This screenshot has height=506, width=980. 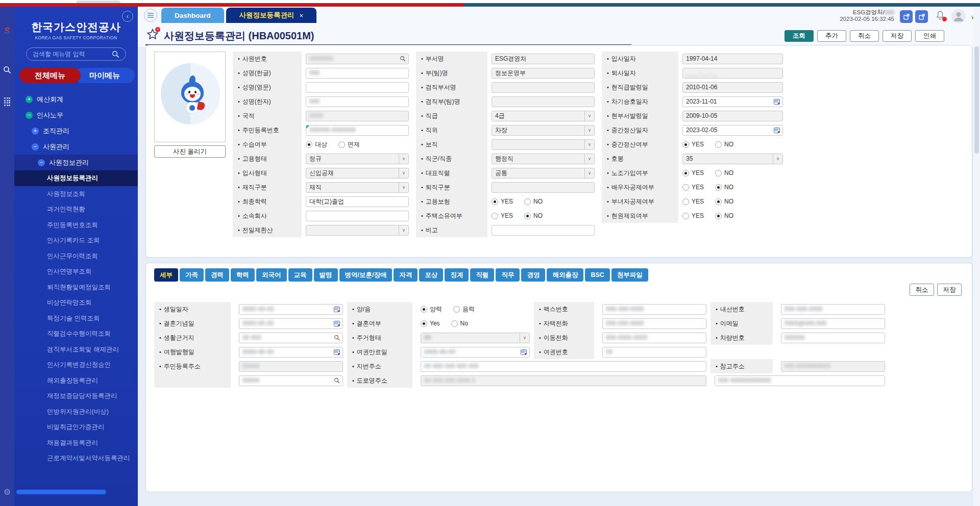 What do you see at coordinates (897, 36) in the screenshot?
I see `action-button: 저장` at bounding box center [897, 36].